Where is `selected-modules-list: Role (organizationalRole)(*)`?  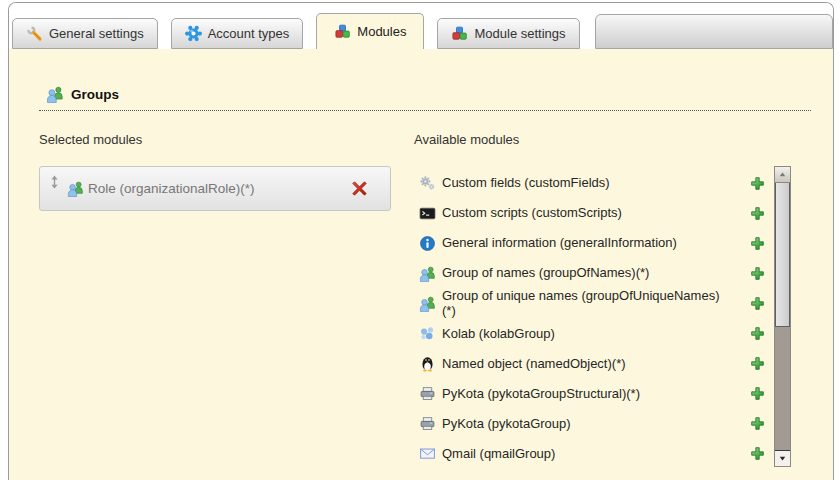
selected-modules-list: Role (organizationalRole)(*) is located at coordinates (215, 188).